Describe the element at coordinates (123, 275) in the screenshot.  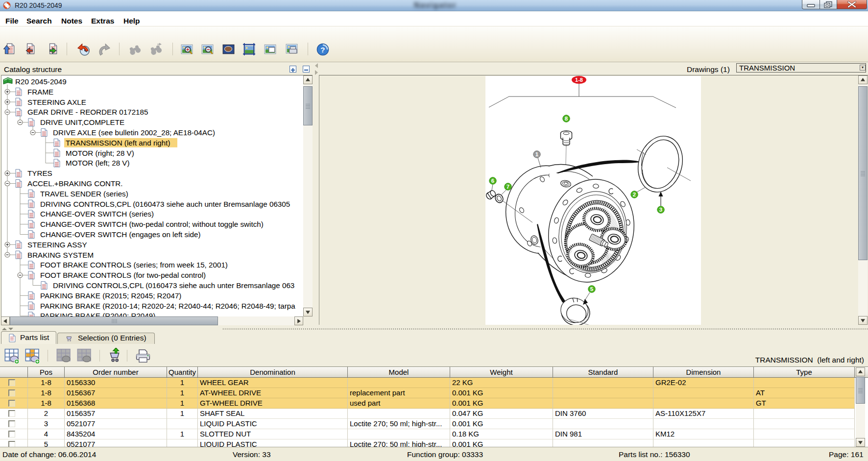
I see `svg-text:FOOT BRAKE CONTROLS (for two-p: FOOT BRAKE CONTROLS (for two-pedal contr…` at that location.